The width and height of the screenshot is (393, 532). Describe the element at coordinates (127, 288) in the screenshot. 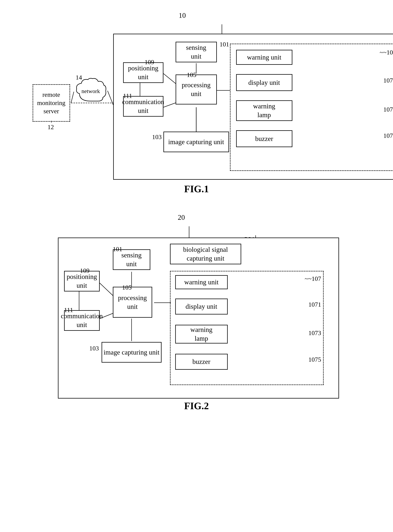

I see `ref-105-fig2: 105` at that location.